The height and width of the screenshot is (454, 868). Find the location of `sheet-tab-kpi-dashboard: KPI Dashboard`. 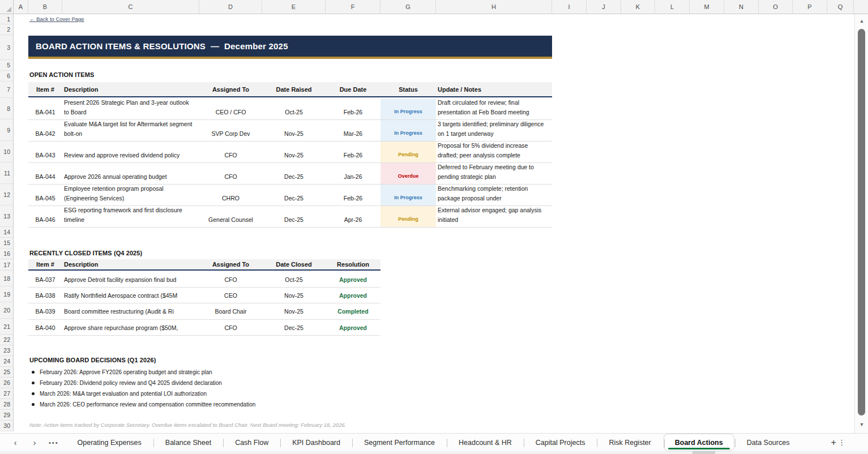

sheet-tab-kpi-dashboard: KPI Dashboard is located at coordinates (316, 443).